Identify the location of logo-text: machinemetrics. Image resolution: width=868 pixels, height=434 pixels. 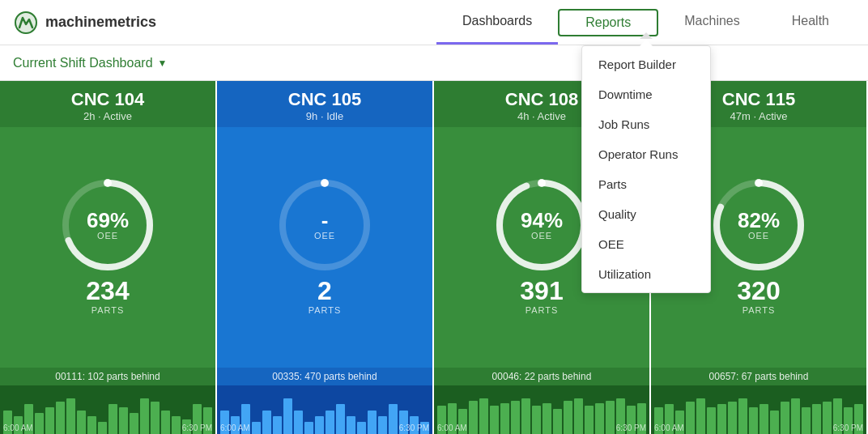
(100, 23).